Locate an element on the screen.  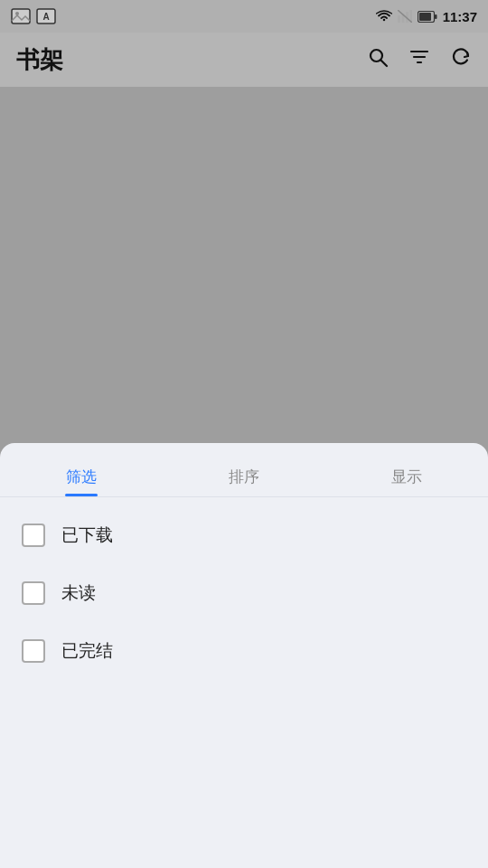
tab-filter-underline is located at coordinates (81, 495).